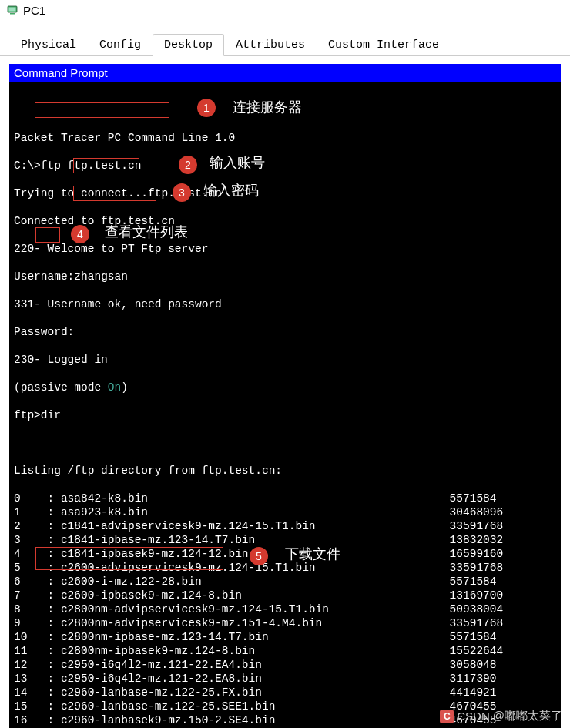  Describe the element at coordinates (285, 138) in the screenshot. I see `terminal-line: Packet Tracer PC Command Line 1.0` at that location.